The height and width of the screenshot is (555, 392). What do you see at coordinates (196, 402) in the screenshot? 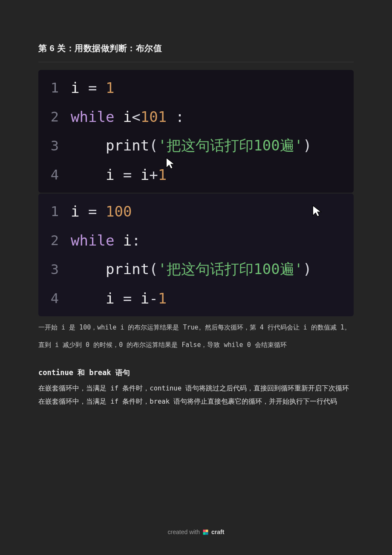
I see `paragraph-break: 在嵌套循环中，当满足 if 条件时，break 语句将停止直接包裹它的循环，并开…` at bounding box center [196, 402].